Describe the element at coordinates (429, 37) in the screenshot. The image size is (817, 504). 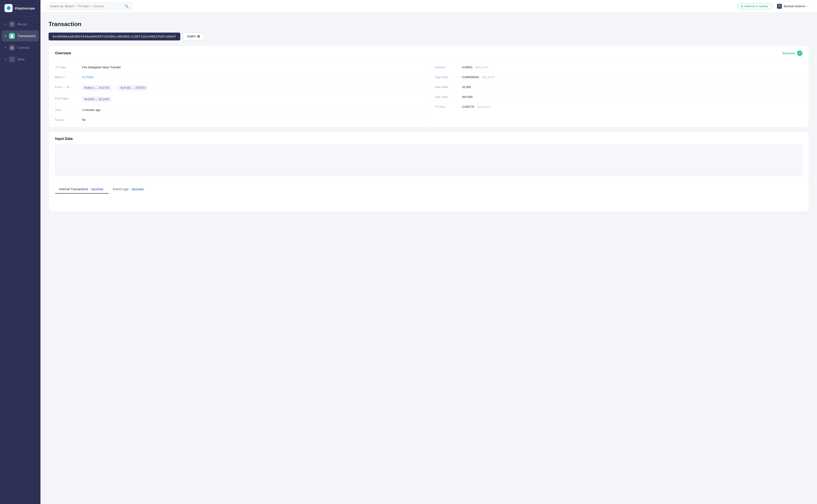
I see `hash-row: 0xd99086aa8188255d4ee885d9f1933b6cc06208…` at that location.